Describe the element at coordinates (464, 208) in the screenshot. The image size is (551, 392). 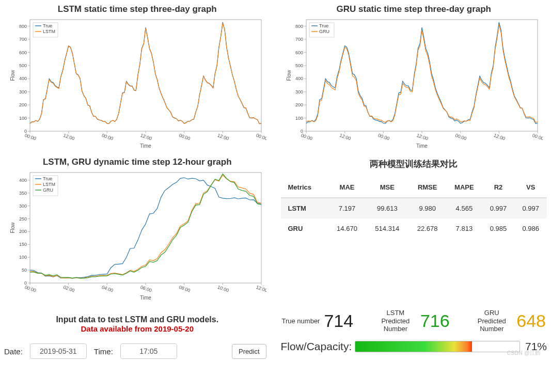
I see `table-cell: 4.565` at that location.